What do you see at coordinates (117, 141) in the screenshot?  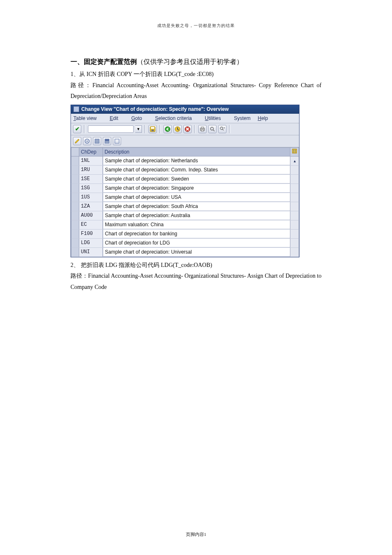 I see `deselect-all-button` at bounding box center [117, 141].